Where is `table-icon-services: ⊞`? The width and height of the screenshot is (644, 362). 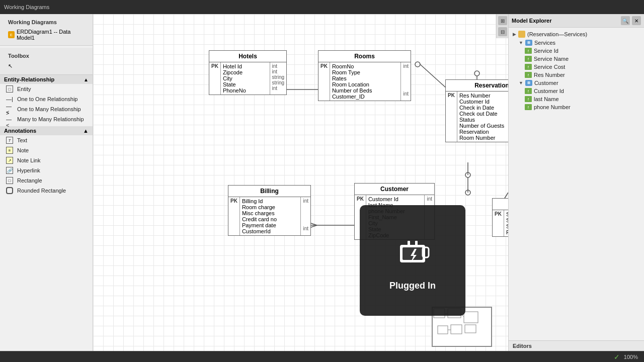 table-icon-services: ⊞ is located at coordinates (529, 43).